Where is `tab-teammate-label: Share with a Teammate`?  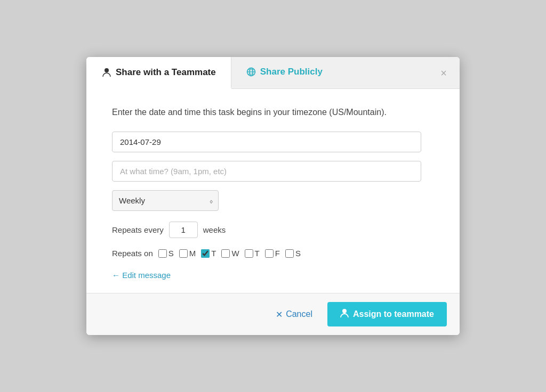
tab-teammate-label: Share with a Teammate is located at coordinates (166, 72).